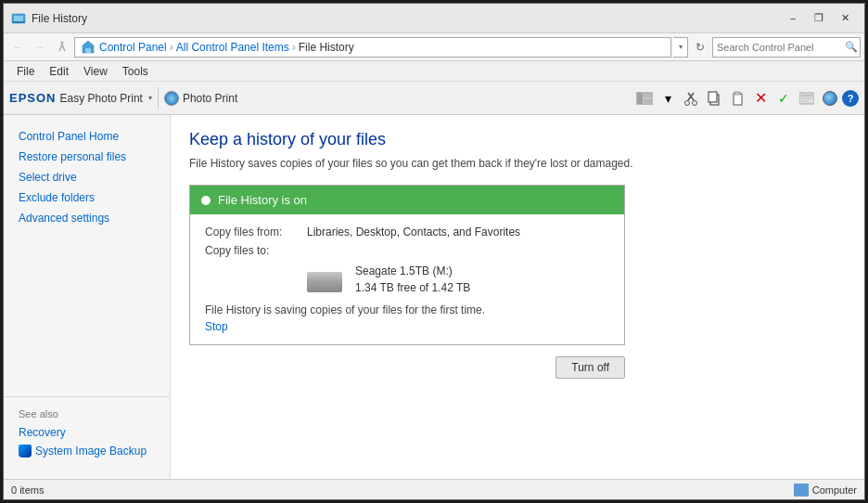  What do you see at coordinates (737, 98) in the screenshot?
I see `paste-button` at bounding box center [737, 98].